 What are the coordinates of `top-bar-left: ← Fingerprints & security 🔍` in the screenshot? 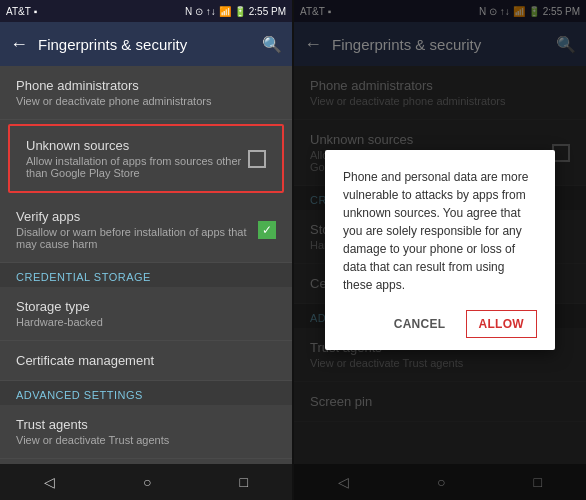 It's located at (146, 44).